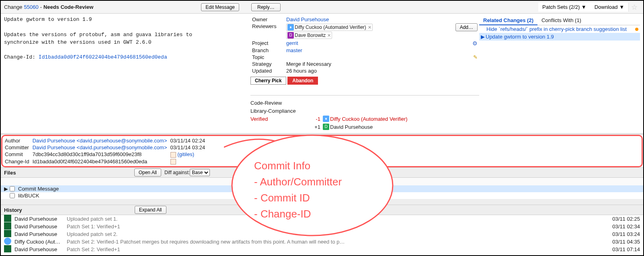  What do you see at coordinates (41, 242) in the screenshot?
I see `history-author: Diffy Cuckoo (Aut…` at bounding box center [41, 242].